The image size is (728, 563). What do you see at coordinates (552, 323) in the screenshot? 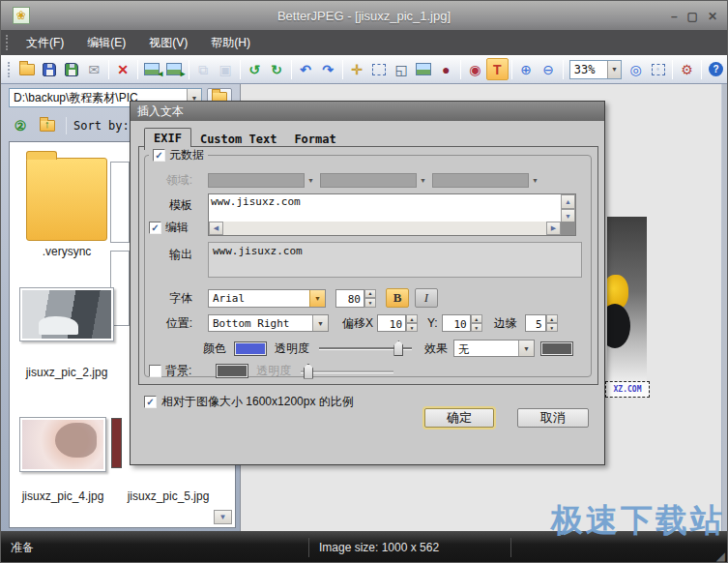
I see `margin-spinner: ▲▼` at bounding box center [552, 323].